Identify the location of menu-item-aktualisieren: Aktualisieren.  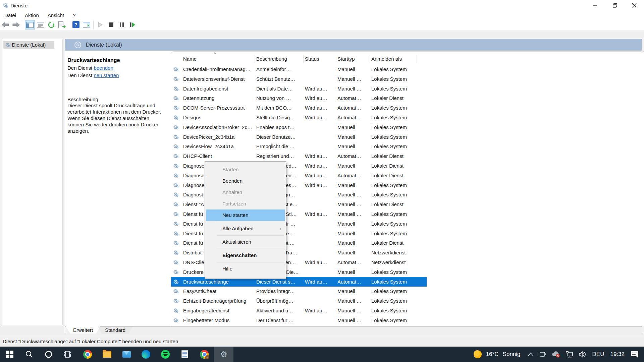
(246, 242).